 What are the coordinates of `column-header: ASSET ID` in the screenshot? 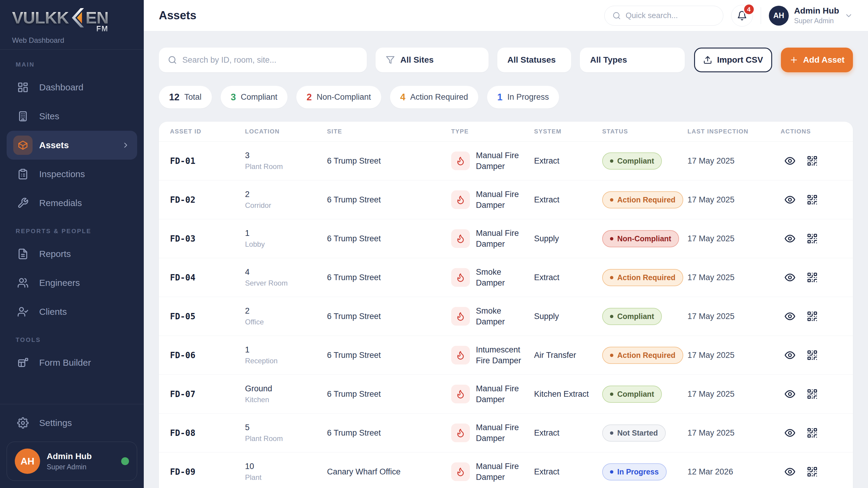 It's located at (208, 131).